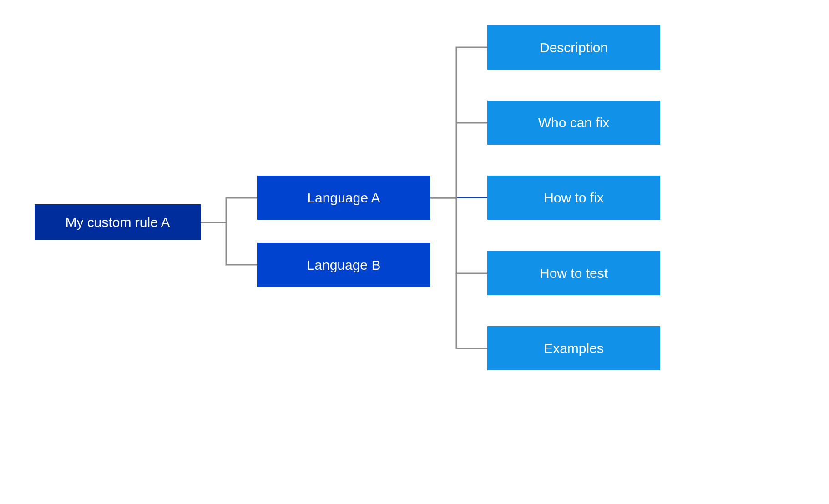  What do you see at coordinates (574, 348) in the screenshot?
I see `node-leaf-label: Examples` at bounding box center [574, 348].